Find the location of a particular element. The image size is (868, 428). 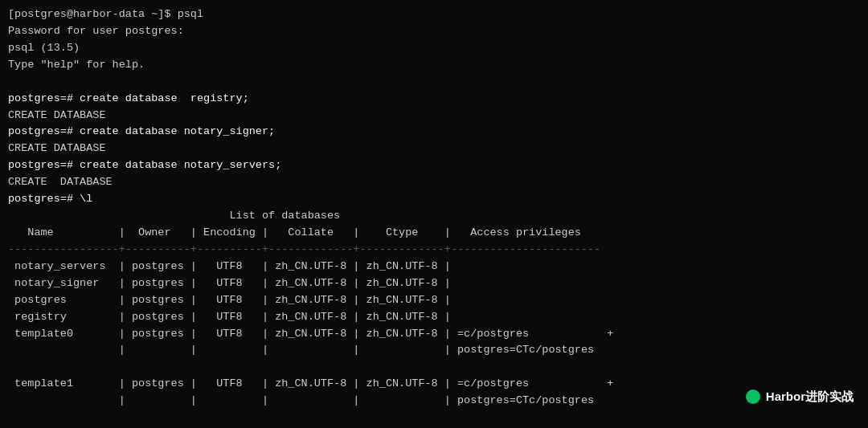

table-row-template1-cont: | | | | | postgres=CTc/postgres is located at coordinates (434, 402).